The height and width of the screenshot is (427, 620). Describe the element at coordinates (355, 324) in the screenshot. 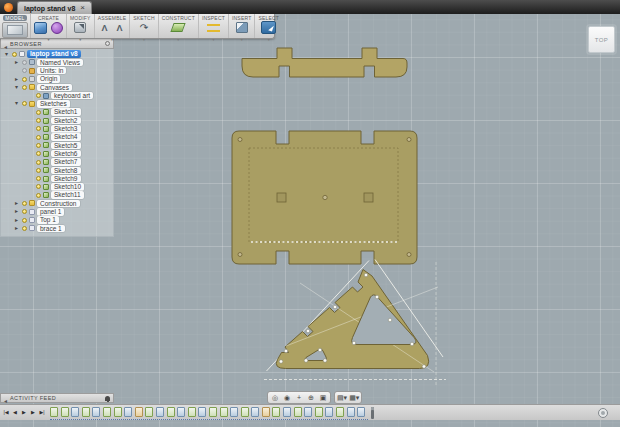

I see `brace-body` at that location.